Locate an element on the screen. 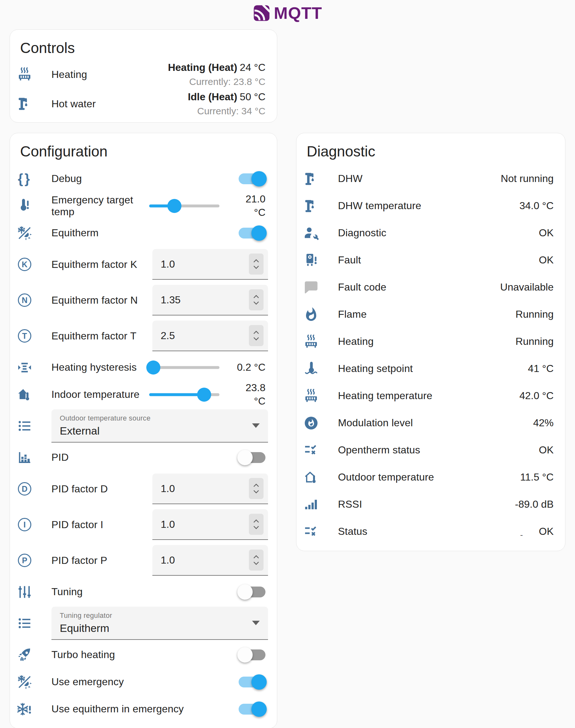 Image resolution: width=575 pixels, height=728 pixels. setting-label: PID factor I is located at coordinates (102, 525).